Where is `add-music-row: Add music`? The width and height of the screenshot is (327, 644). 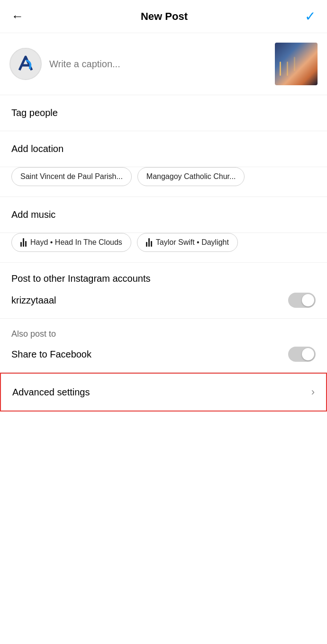
add-music-row: Add music is located at coordinates (164, 215).